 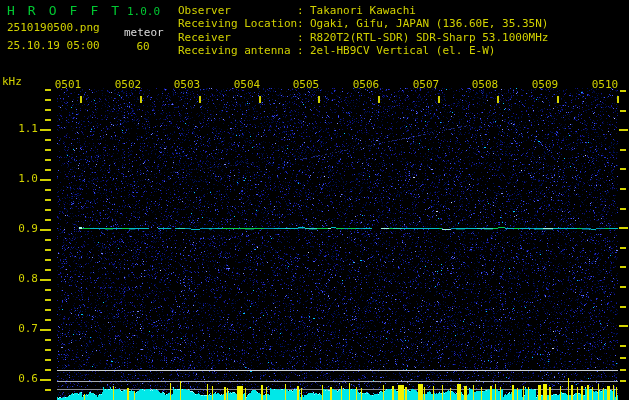 What do you see at coordinates (22, 229) in the screenshot?
I see `freq-label: 0.9` at bounding box center [22, 229].